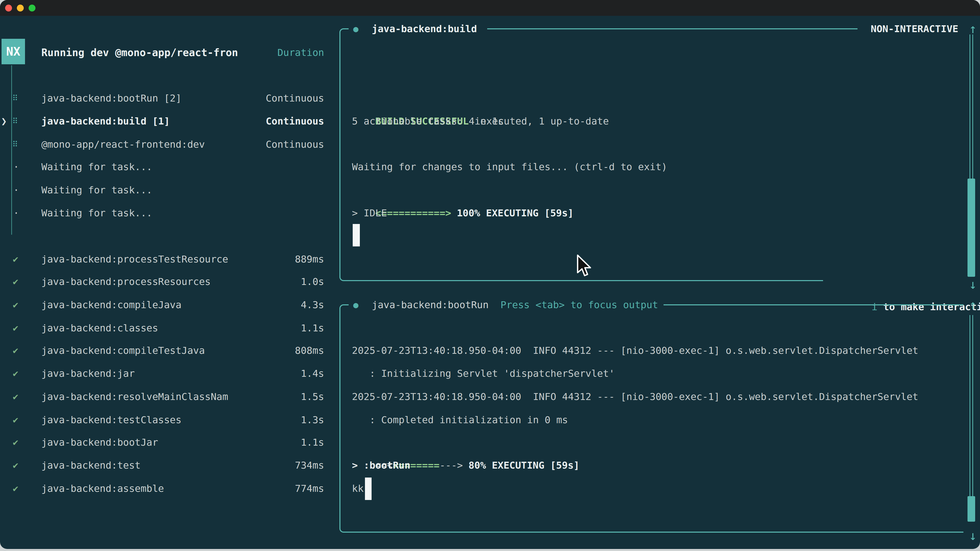 The height and width of the screenshot is (551, 980). Describe the element at coordinates (88, 373) in the screenshot. I see `task-name: java-backend:jar` at that location.